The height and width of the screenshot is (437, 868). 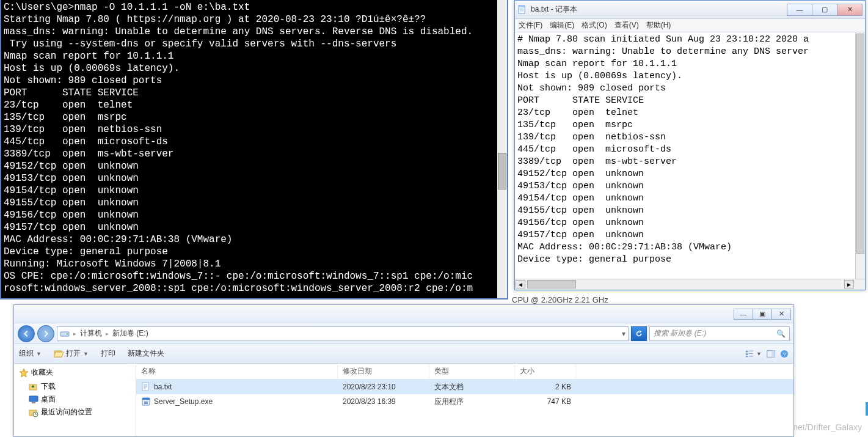 What do you see at coordinates (91, 334) in the screenshot?
I see `breadcrumb-computer: 计算机` at bounding box center [91, 334].